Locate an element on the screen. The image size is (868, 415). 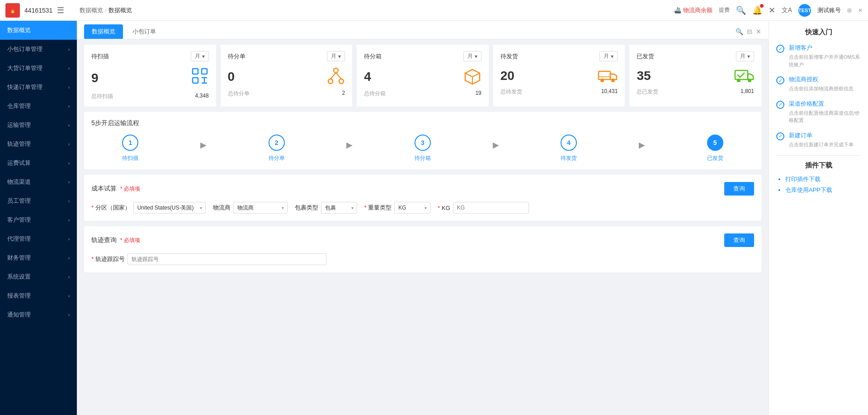
card-body: 4 is located at coordinates (423, 77).